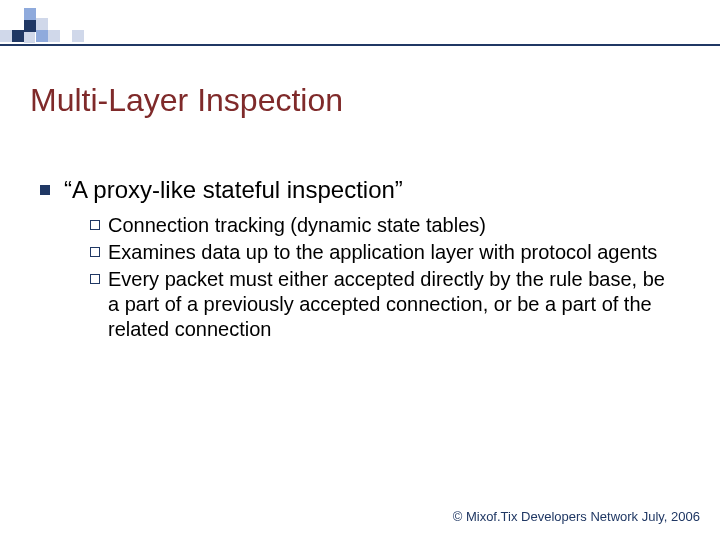 This screenshot has width=720, height=540. What do you see at coordinates (385, 252) in the screenshot?
I see `bullet-level2: Examines data up to the application laye…` at bounding box center [385, 252].